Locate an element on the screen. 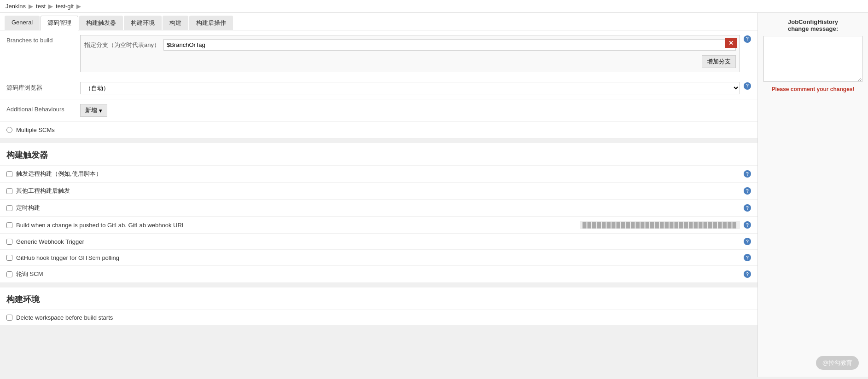  github-hook-row: GitHub hook trigger for GITScm polling ? is located at coordinates (379, 258).